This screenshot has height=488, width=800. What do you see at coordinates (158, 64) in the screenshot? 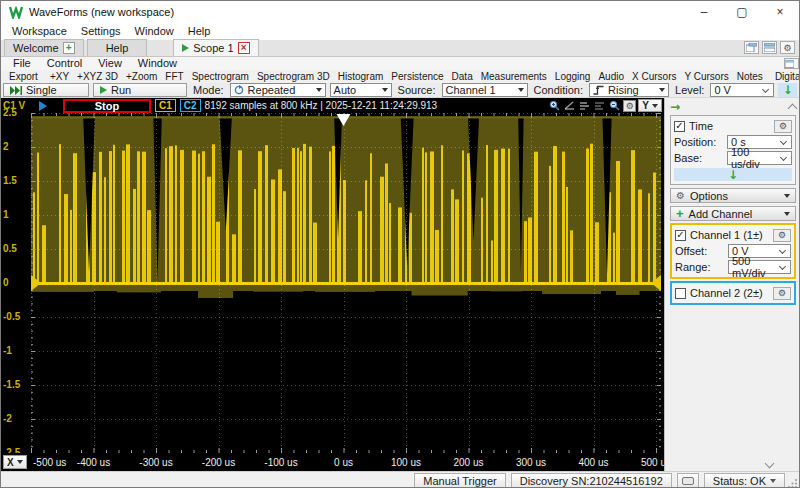
I see `scope-menu-item-window: Window` at bounding box center [158, 64].